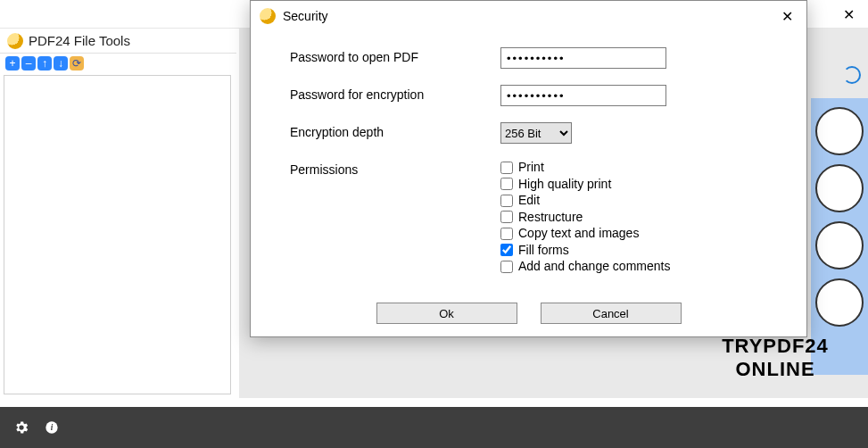 The image size is (868, 448). Describe the element at coordinates (585, 218) in the screenshot. I see `permissions-list: PrintHigh quality printEditRestructureCo…` at that location.